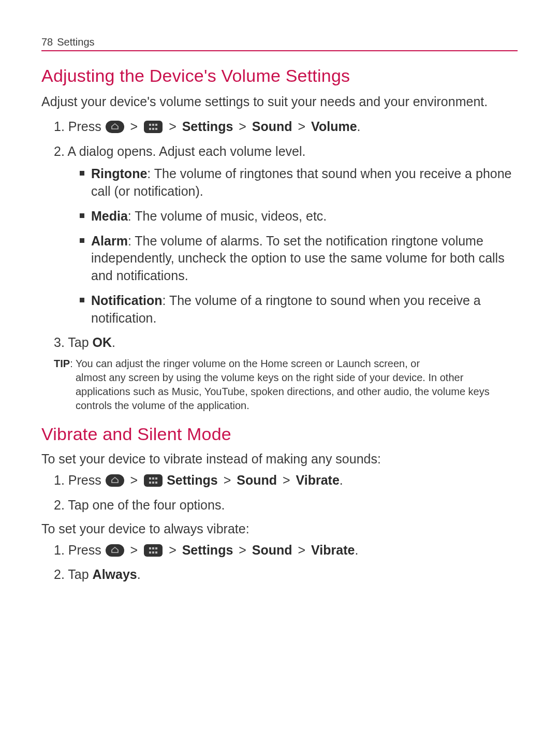 This screenshot has width=559, height=756. I want to click on step-text: Tap one of the four options., so click(146, 505).